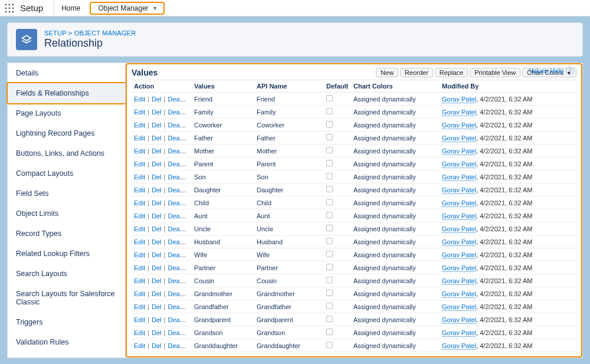 The image size is (590, 364). Describe the element at coordinates (9, 8) in the screenshot. I see `app-launcher-icon` at that location.